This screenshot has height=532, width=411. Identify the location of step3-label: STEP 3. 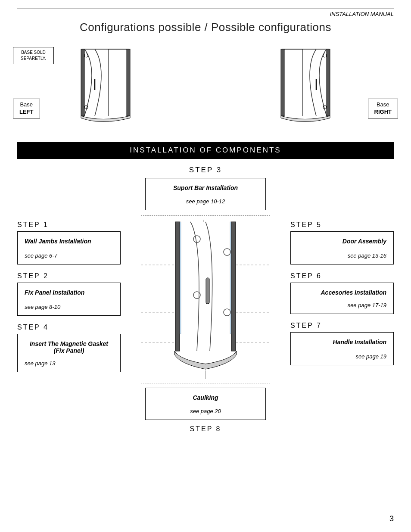
(206, 170).